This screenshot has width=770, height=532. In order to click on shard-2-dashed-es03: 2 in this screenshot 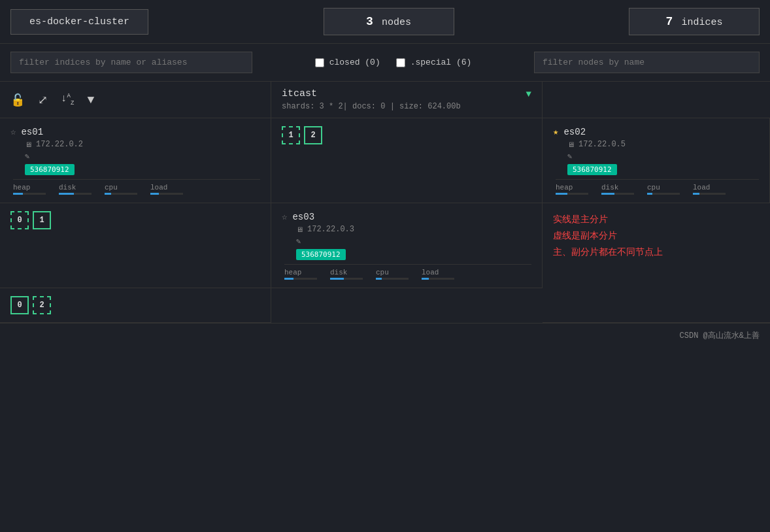, I will do `click(42, 305)`.